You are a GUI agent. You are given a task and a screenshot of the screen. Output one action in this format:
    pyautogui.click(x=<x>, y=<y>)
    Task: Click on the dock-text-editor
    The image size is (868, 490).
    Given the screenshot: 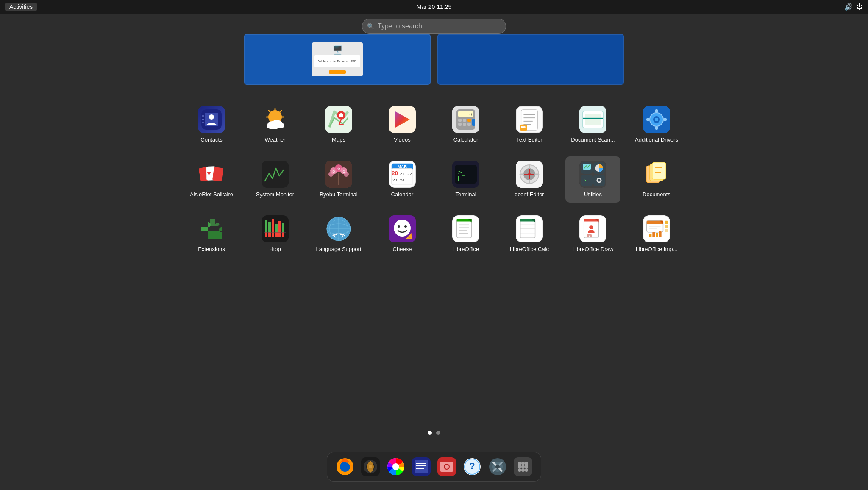 What is the action you would take?
    pyautogui.click(x=421, y=467)
    